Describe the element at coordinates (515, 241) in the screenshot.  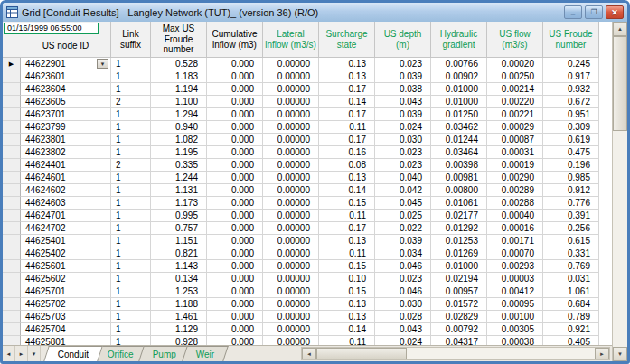
I see `grid-cell: 0.00171` at that location.